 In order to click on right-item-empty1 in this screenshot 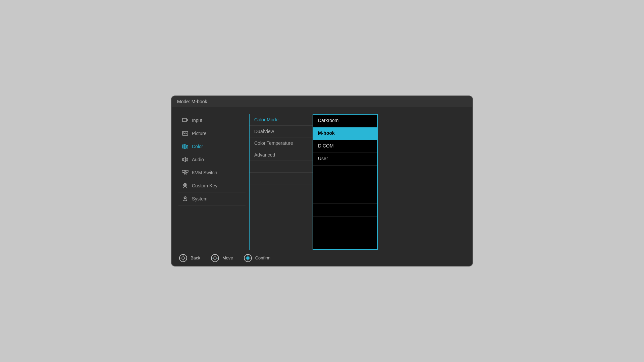, I will do `click(345, 172)`.